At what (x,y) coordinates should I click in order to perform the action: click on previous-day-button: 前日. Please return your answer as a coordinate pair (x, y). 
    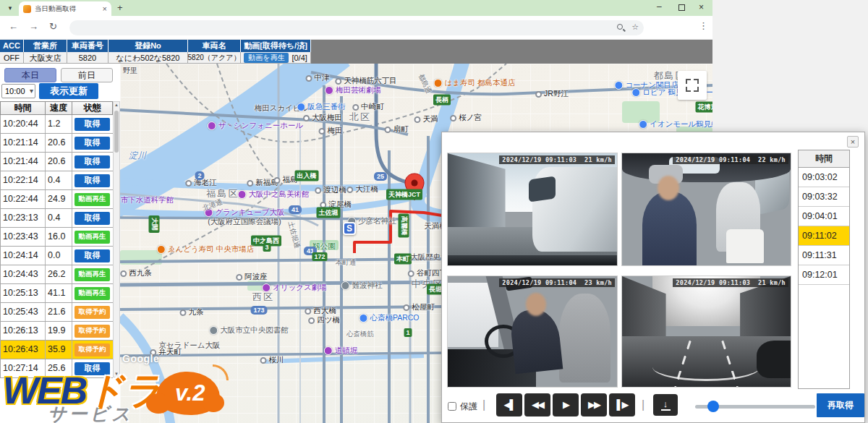
    Looking at the image, I should click on (87, 75).